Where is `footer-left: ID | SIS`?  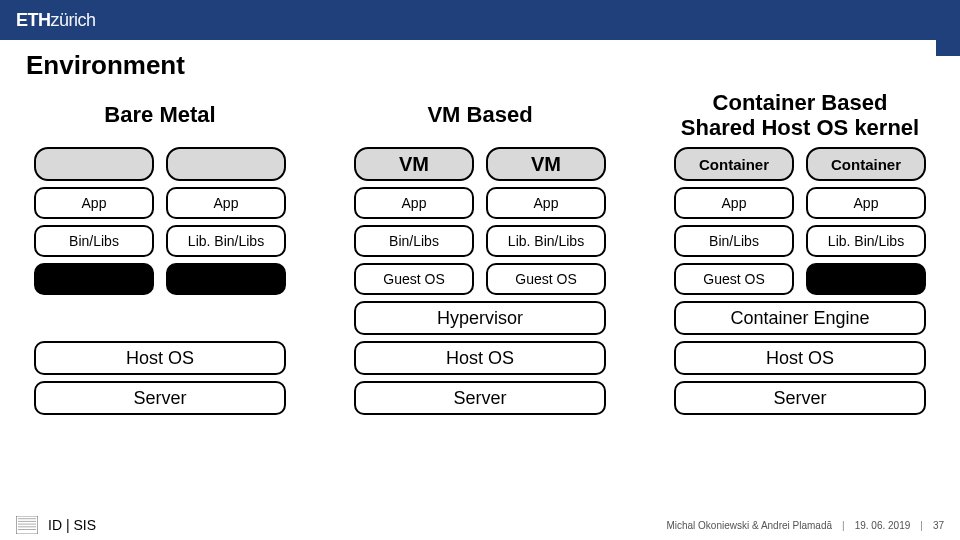
footer-left: ID | SIS is located at coordinates (72, 525).